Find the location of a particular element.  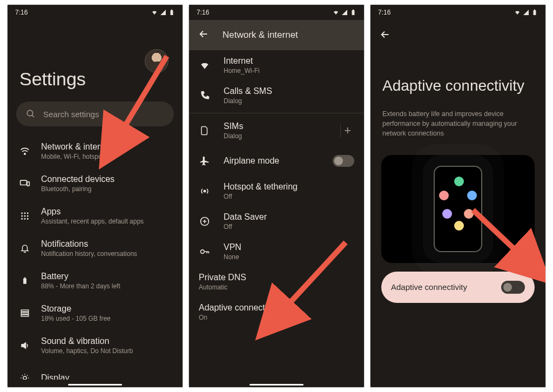

app-bar: Network & internet is located at coordinates (276, 35).